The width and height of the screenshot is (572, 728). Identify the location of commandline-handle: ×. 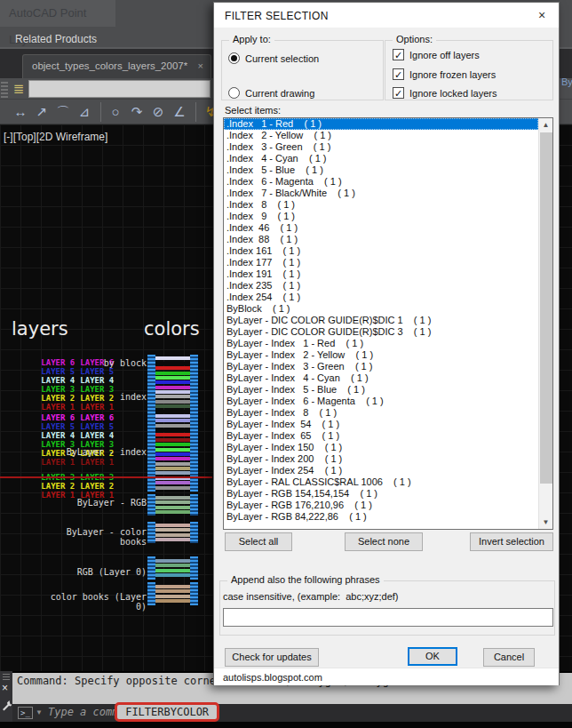
(6, 697).